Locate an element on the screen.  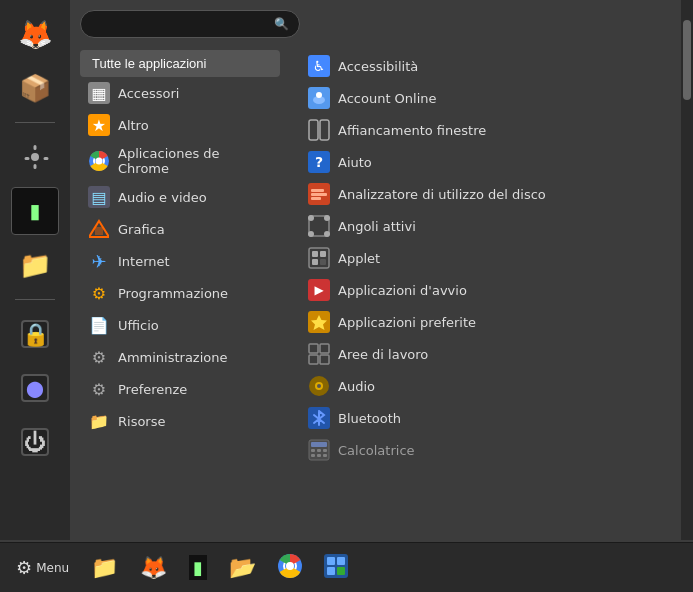
sidebar-icon-power: ⏻ is located at coordinates (35, 442).